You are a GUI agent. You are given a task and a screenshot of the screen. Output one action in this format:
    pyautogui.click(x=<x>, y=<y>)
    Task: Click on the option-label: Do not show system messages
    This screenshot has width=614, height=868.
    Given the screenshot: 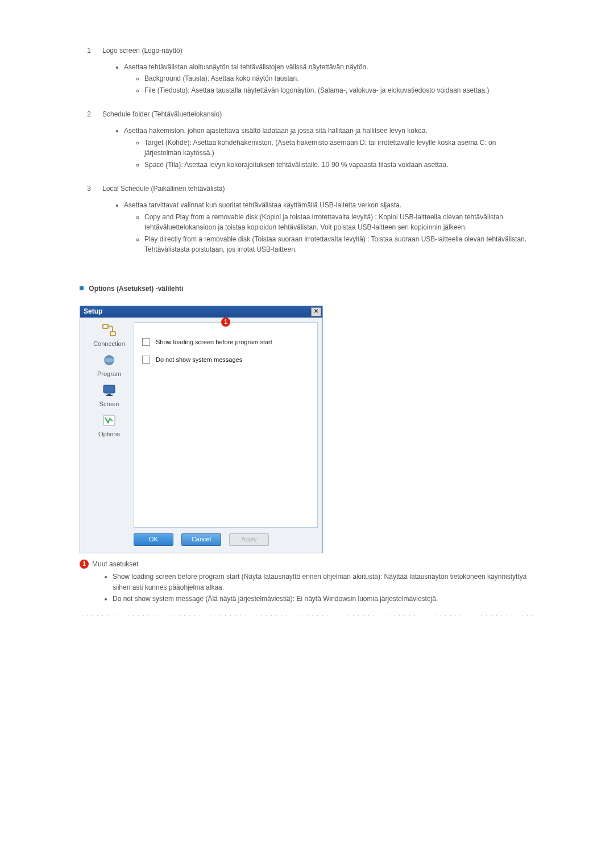 What is the action you would take?
    pyautogui.click(x=199, y=360)
    